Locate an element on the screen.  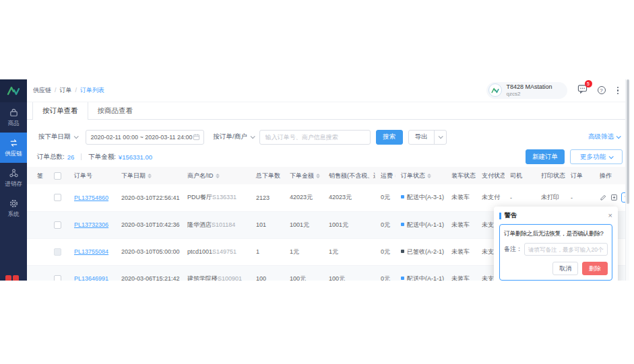
date-filter-select: 按下单日期 is located at coordinates (58, 137).